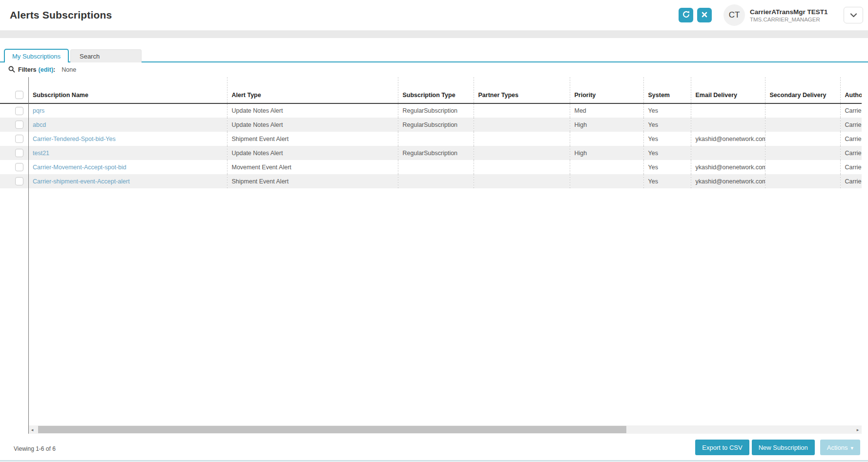 Image resolution: width=868 pixels, height=462 pixels. What do you see at coordinates (41, 153) in the screenshot?
I see `subscription-link: test21` at bounding box center [41, 153].